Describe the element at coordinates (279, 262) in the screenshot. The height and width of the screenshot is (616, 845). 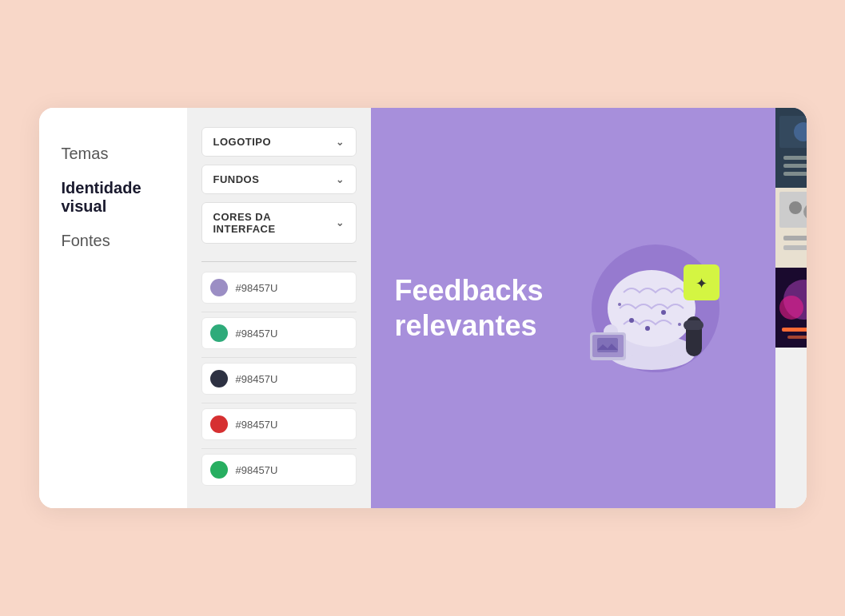
I see `divider` at that location.